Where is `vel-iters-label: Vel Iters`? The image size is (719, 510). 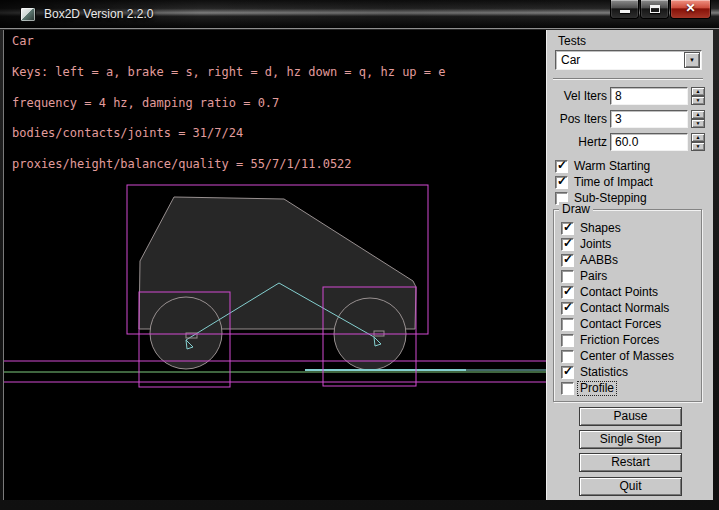 vel-iters-label: Vel Iters is located at coordinates (577, 96).